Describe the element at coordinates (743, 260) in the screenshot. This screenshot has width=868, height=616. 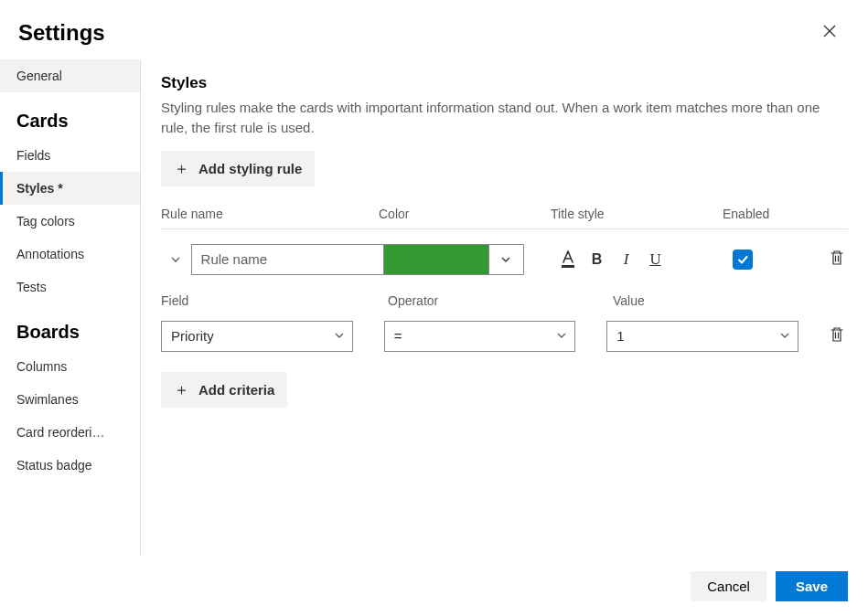
I see `check-icon` at that location.